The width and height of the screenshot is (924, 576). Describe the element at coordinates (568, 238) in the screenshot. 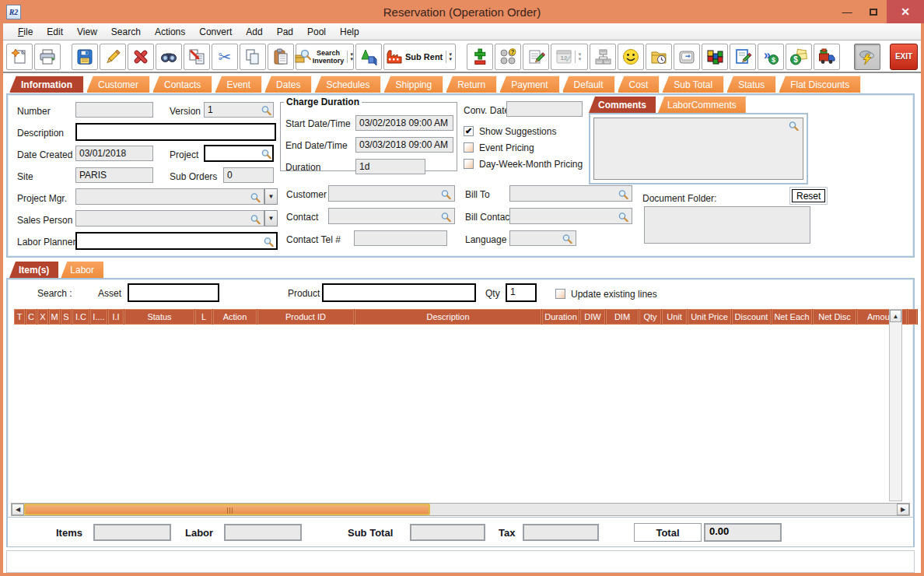

I see `language-search-icon` at that location.